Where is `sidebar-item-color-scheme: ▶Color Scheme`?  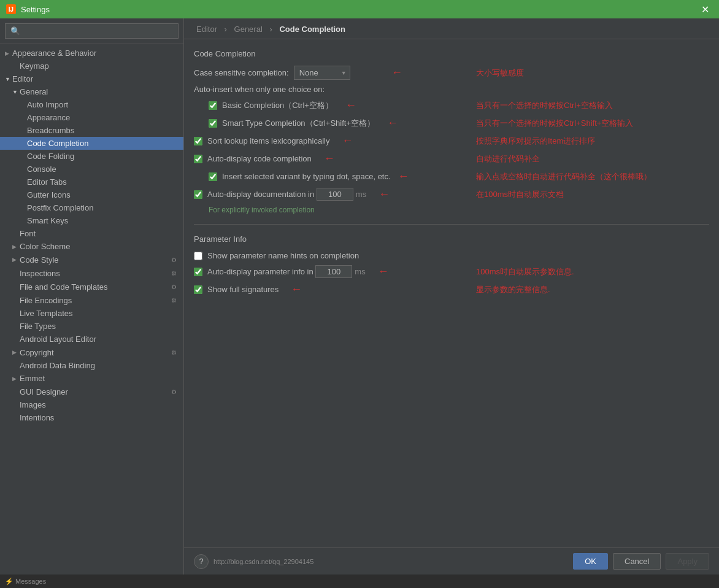
sidebar-item-color-scheme: ▶Color Scheme is located at coordinates (92, 247).